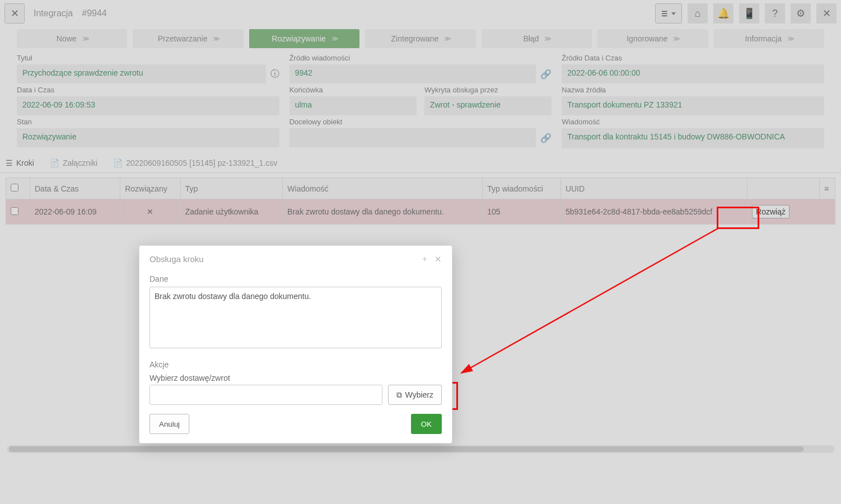  What do you see at coordinates (427, 424) in the screenshot?
I see `ok-button: OK` at bounding box center [427, 424].